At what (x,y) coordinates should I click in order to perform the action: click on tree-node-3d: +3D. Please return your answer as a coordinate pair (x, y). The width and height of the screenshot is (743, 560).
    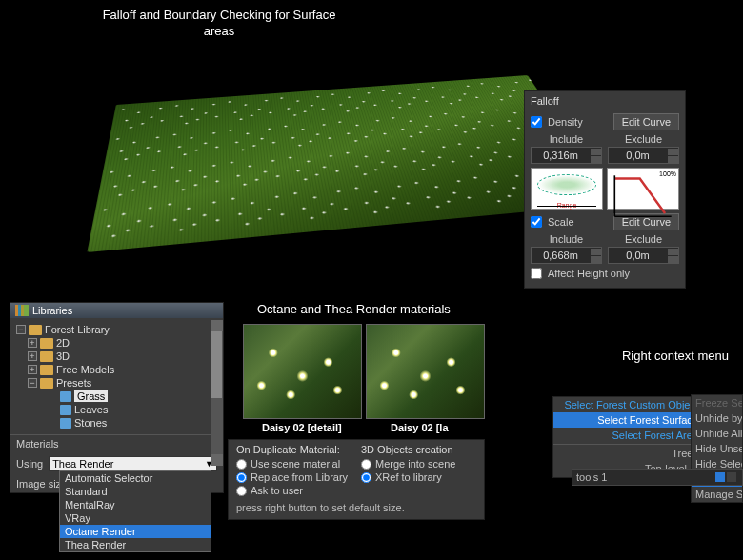
    Looking at the image, I should click on (118, 356).